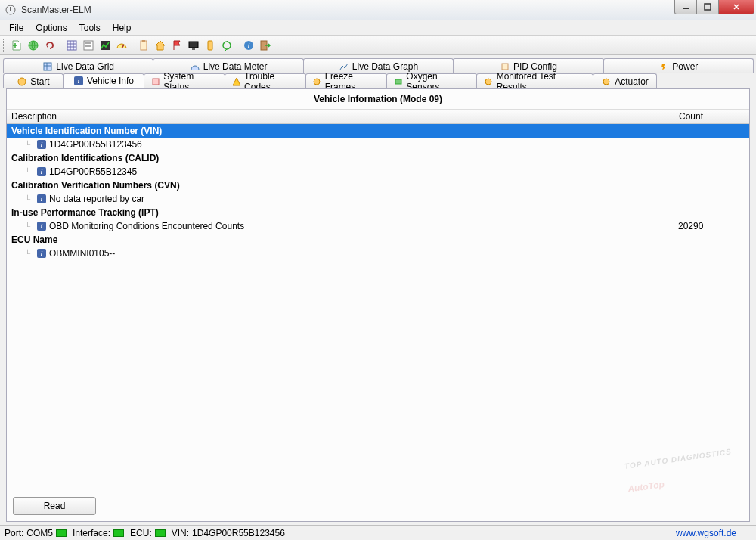 The image size is (756, 540). I want to click on tree-row: ECU Name, so click(378, 240).